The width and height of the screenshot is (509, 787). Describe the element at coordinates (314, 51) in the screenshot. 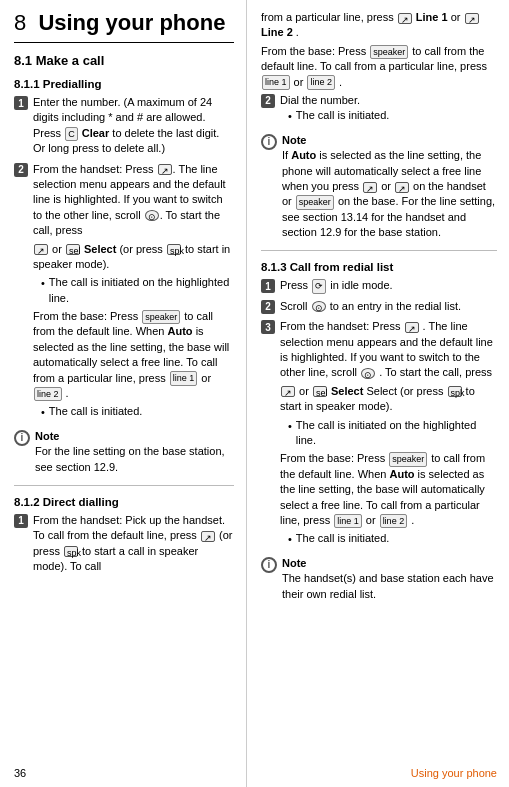

I see `right-base1: From the base: Press` at that location.